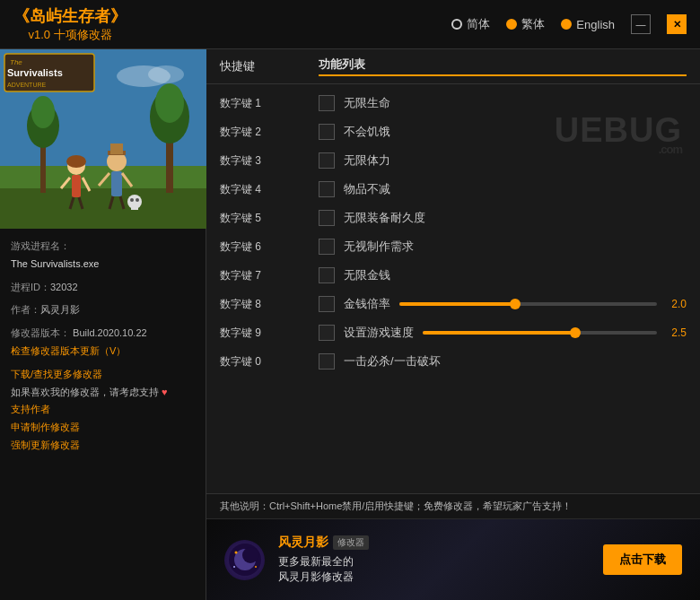 The image size is (700, 600). I want to click on svg-text: Survivalists, so click(35, 73).